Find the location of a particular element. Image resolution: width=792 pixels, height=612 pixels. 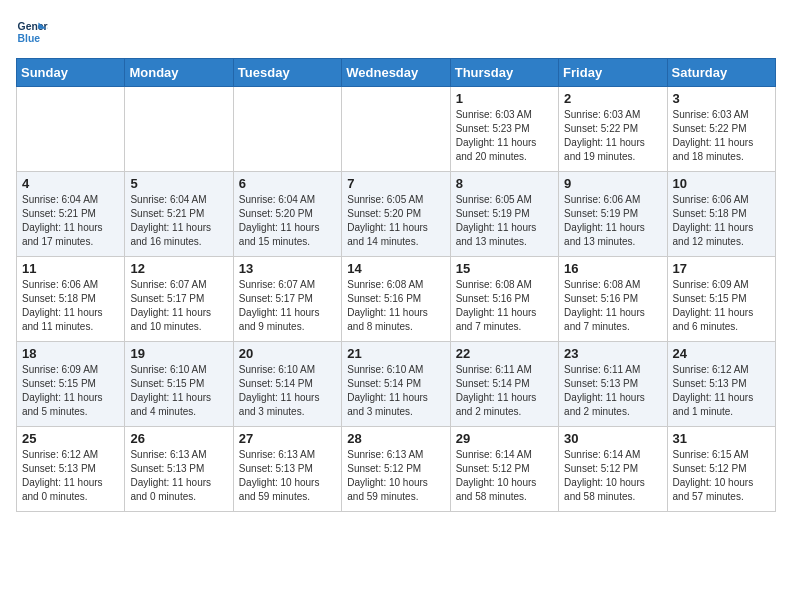

calendar-day-cell: 15Sunrise: 6:08 AM Sunset: 5:16 PM Dayli… is located at coordinates (504, 300).